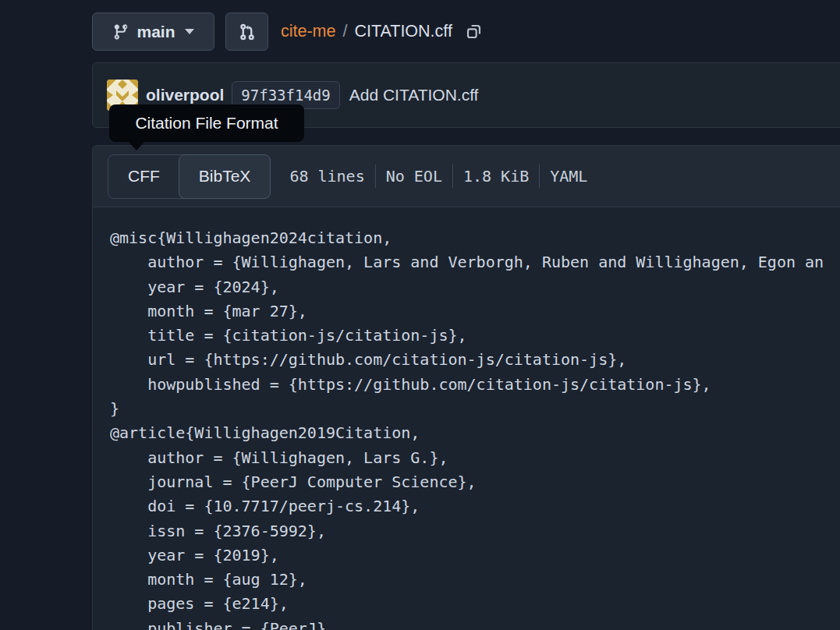 The width and height of the screenshot is (840, 630). Describe the element at coordinates (466, 176) in the screenshot. I see `file-header: CFF BibTeX 68 lines No EOL 1.8 KiB YAML` at that location.